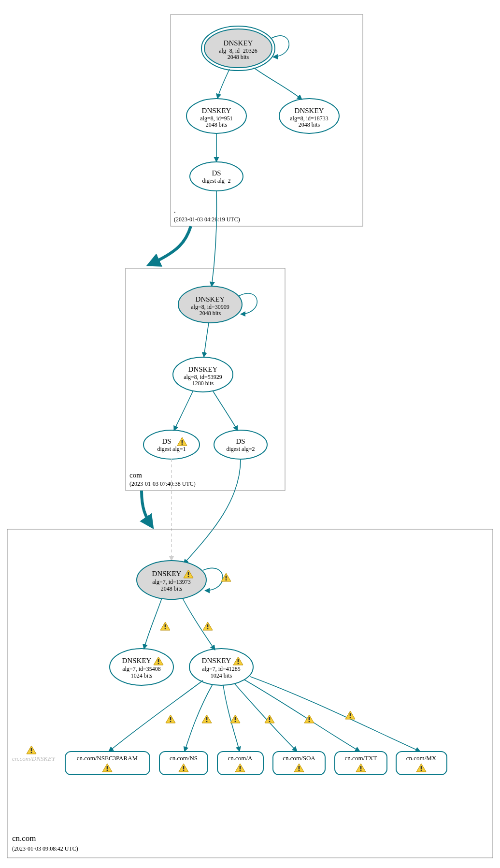 This screenshot has height=868, width=500. What do you see at coordinates (212, 511) in the screenshot?
I see `edge-comds2-to-cnksk` at bounding box center [212, 511].